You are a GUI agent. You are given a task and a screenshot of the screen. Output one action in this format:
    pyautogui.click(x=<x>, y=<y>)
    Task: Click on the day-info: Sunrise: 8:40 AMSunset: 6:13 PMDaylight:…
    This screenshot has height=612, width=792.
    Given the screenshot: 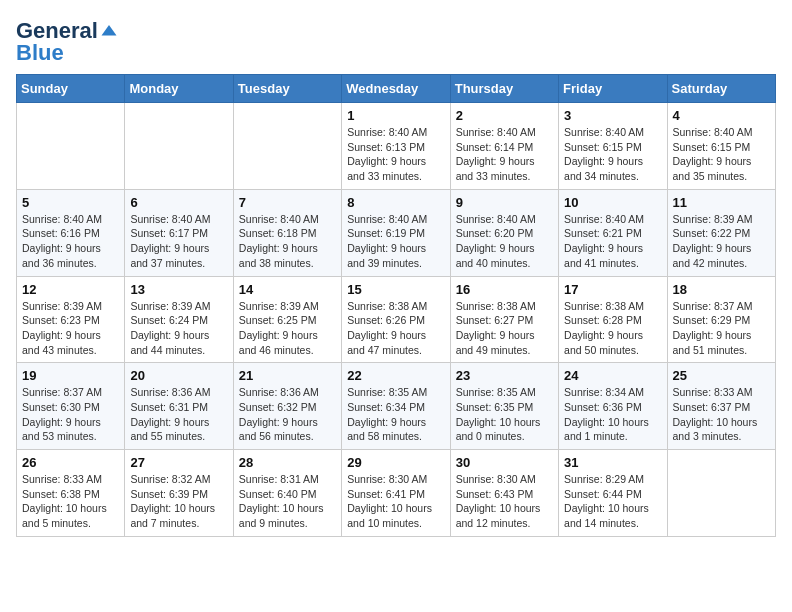 What is the action you would take?
    pyautogui.click(x=396, y=154)
    